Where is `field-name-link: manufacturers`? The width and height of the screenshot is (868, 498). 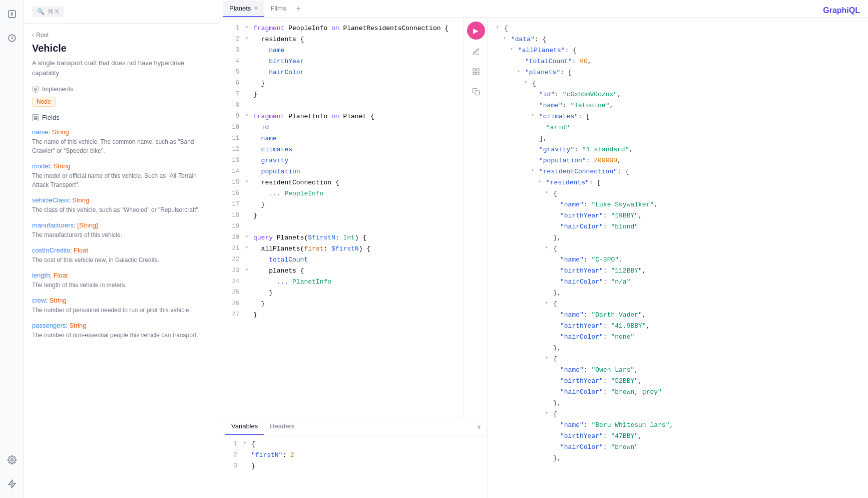
field-name-link: manufacturers is located at coordinates (53, 225).